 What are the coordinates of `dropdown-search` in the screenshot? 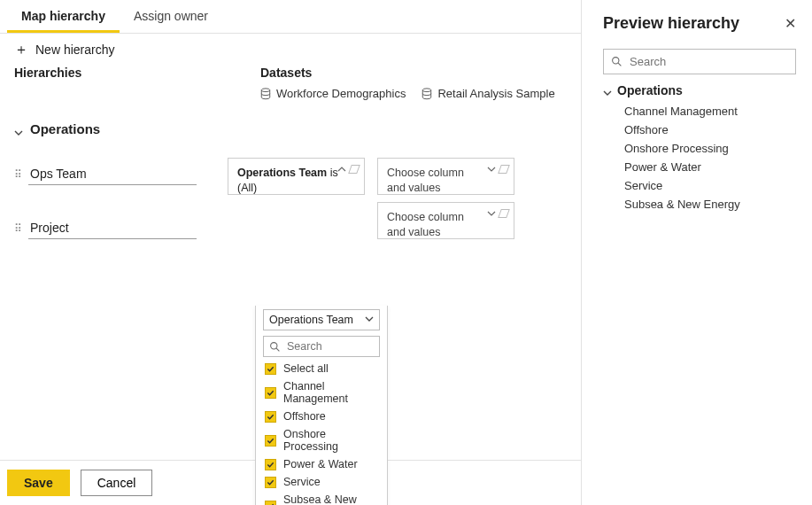 It's located at (321, 346).